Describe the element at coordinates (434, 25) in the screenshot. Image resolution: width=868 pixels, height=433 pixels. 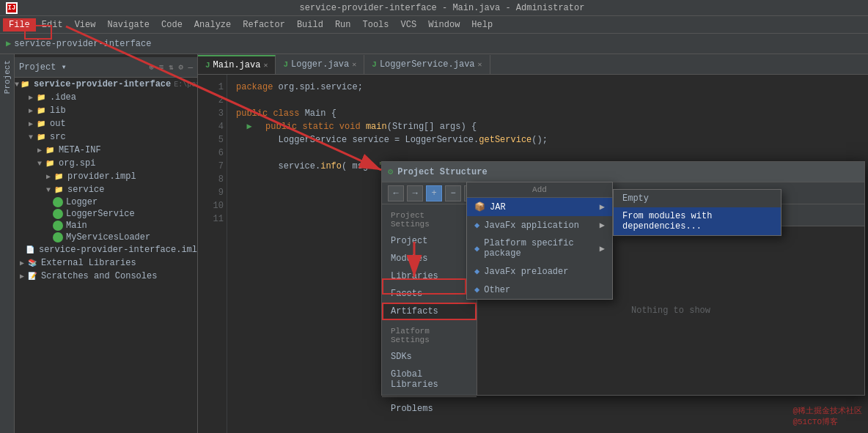
I see `menu-bar: File Edit View Navigate Code Analyze Ref…` at that location.